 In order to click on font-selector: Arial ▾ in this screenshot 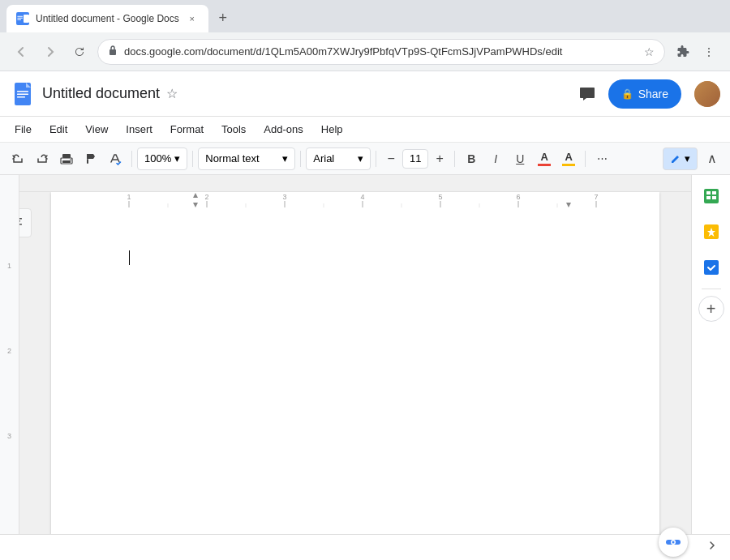, I will do `click(338, 159)`.